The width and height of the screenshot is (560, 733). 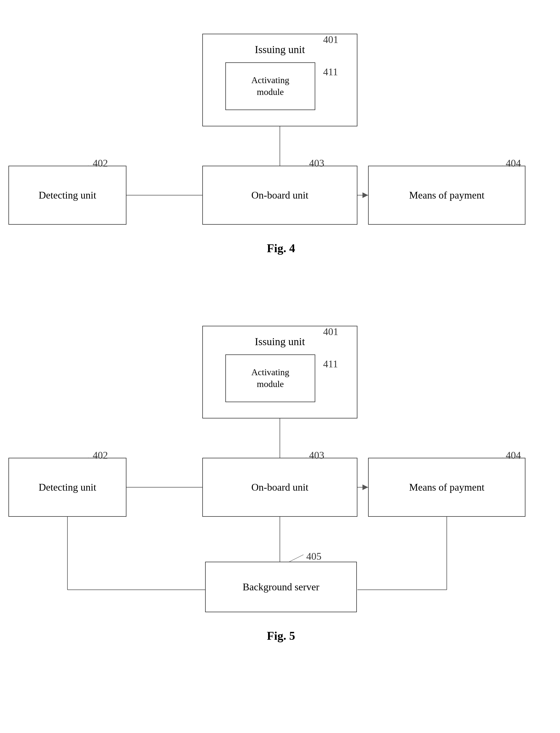 What do you see at coordinates (280, 372) in the screenshot?
I see `issuing-unit-box-fig5: Issuing unit Activatingmodule` at bounding box center [280, 372].